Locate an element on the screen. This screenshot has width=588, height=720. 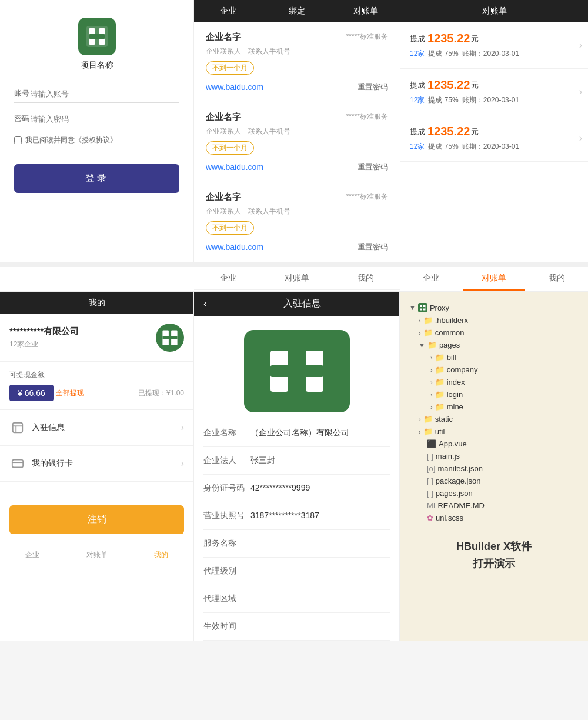
my-balance: 可提现金额 ¥ 66.66 全部提现 已提现：¥1.00 is located at coordinates (96, 386).